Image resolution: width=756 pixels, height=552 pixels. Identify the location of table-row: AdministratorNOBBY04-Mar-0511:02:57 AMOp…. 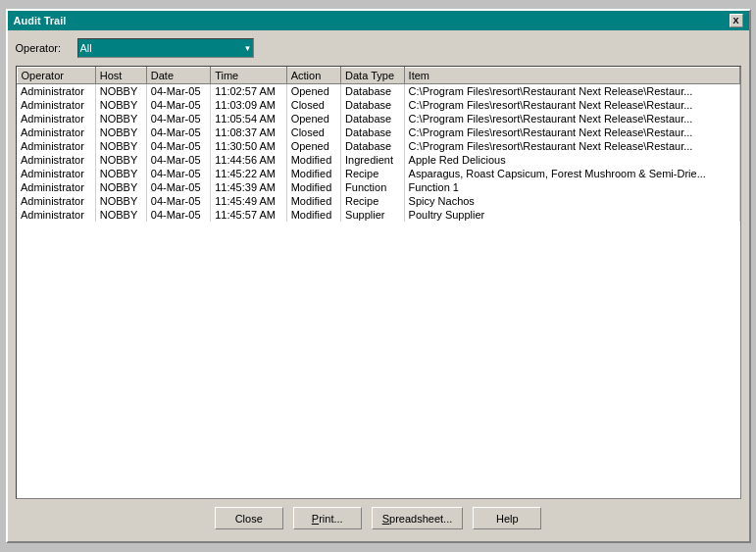
(378, 92).